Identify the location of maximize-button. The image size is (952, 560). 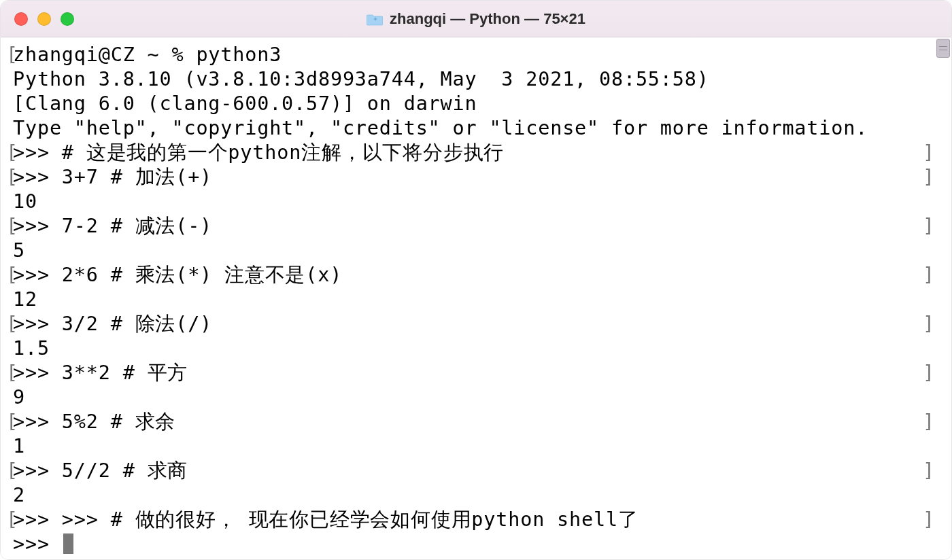
(67, 19).